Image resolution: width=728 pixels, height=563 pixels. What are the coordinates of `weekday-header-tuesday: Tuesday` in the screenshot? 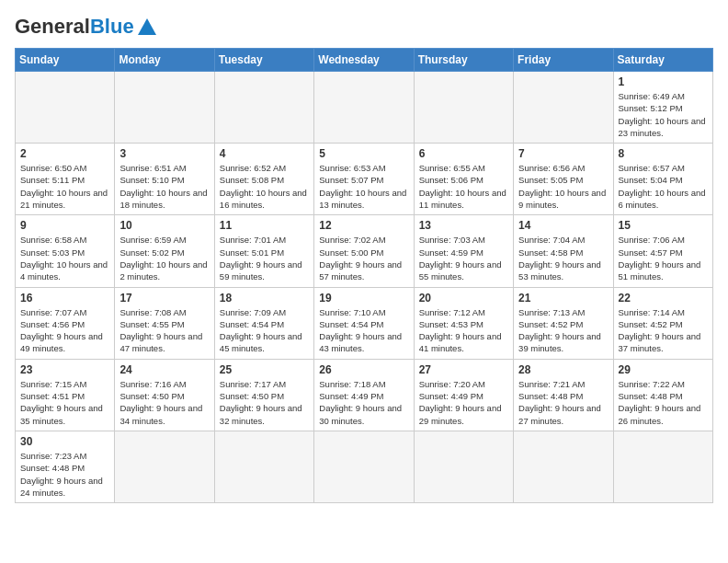 It's located at (264, 61).